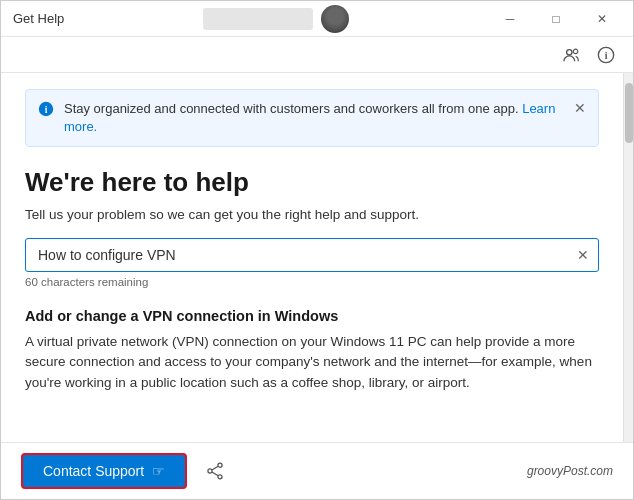 The height and width of the screenshot is (500, 634). Describe the element at coordinates (312, 118) in the screenshot. I see `info-banner: i Stay organized and connected with cust…` at that location.